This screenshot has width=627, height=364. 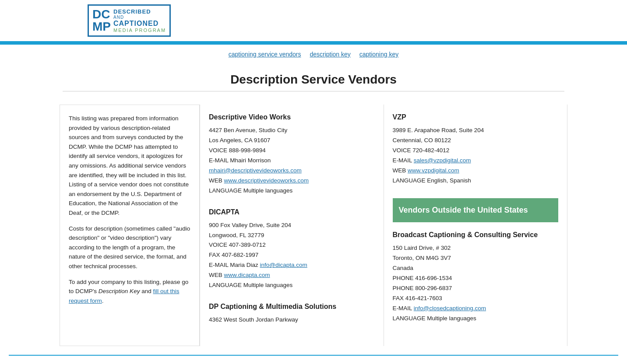 What do you see at coordinates (476, 284) in the screenshot?
I see `vendor-bc-info: 150 Laird Drive, # 302 Toronto, ON M4G 3…` at bounding box center [476, 284].